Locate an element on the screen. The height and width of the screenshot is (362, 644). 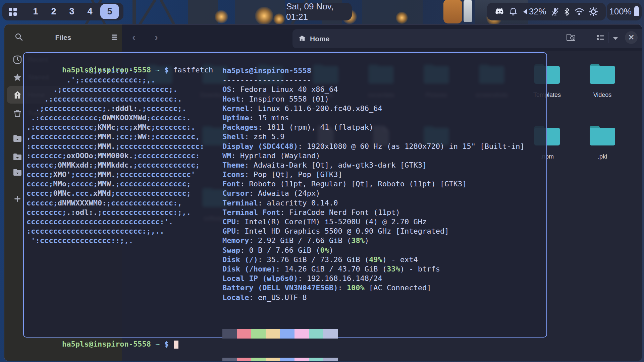
fastfetch-entry: Swap: 0 B / 7.66 GiB (0%) is located at coordinates (374, 250).